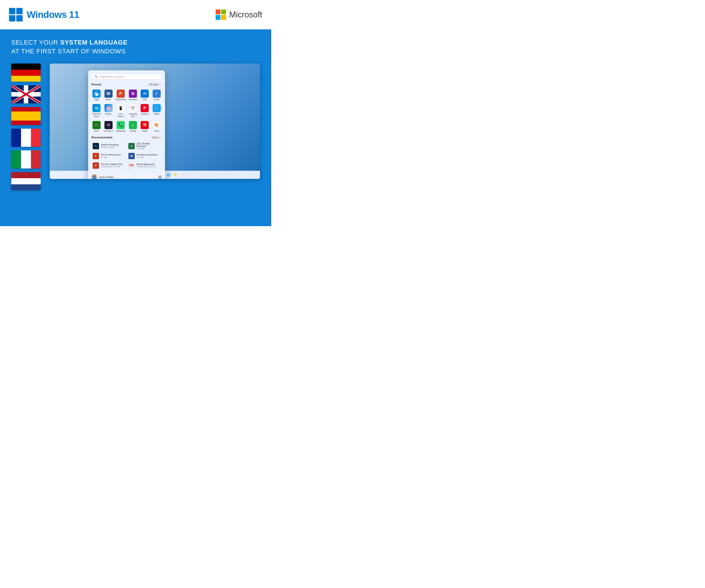  I want to click on zerowaste-time: Yesterday at 4:24 PM, so click(111, 167).